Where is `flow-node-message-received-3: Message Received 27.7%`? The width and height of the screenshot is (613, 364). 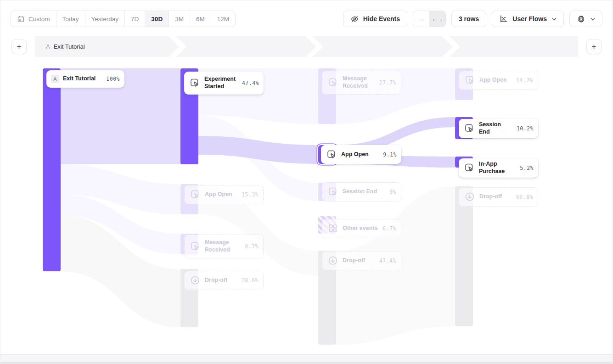 flow-node-message-received-3: Message Received 27.7% is located at coordinates (362, 83).